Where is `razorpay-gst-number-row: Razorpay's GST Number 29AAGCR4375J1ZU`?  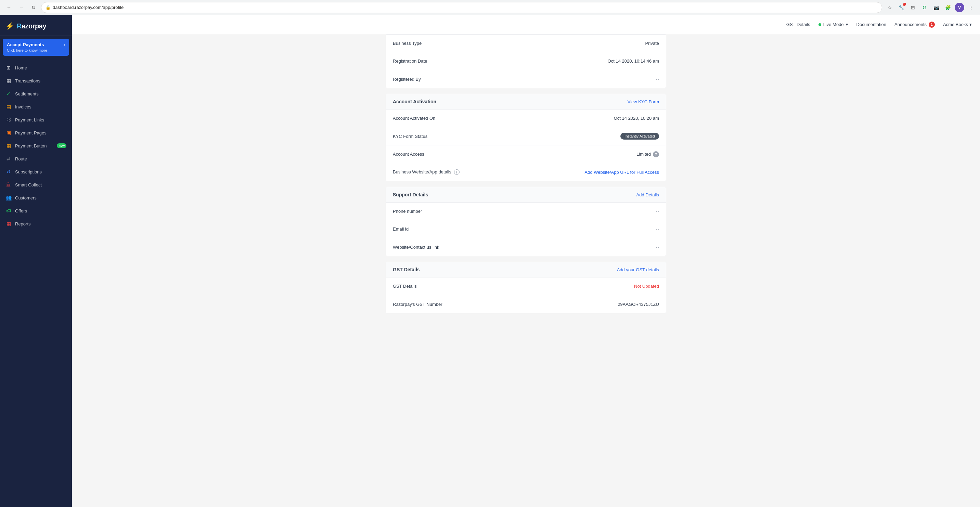
razorpay-gst-number-row: Razorpay's GST Number 29AAGCR4375J1ZU is located at coordinates (526, 304).